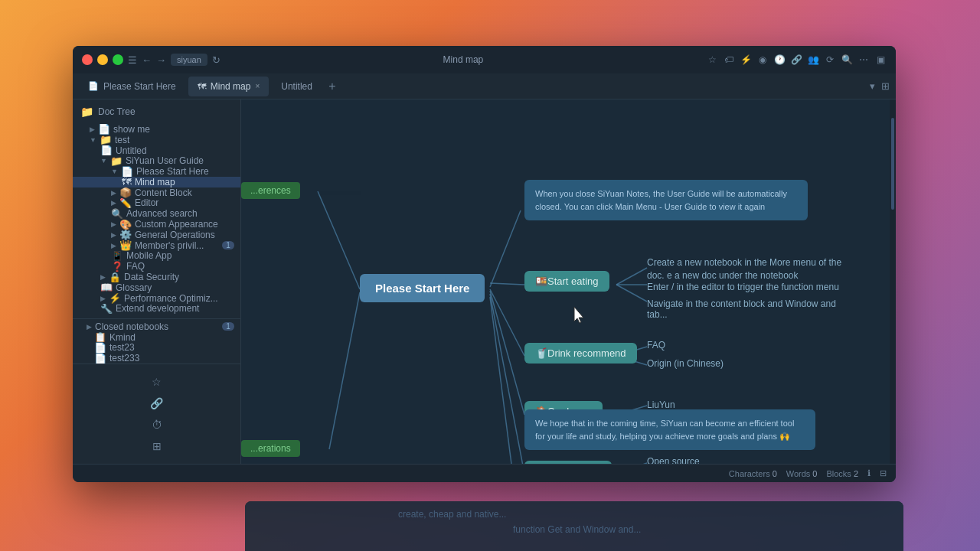 The width and height of the screenshot is (980, 551). What do you see at coordinates (830, 60) in the screenshot?
I see `refresh-icon: ⟳` at bounding box center [830, 60].